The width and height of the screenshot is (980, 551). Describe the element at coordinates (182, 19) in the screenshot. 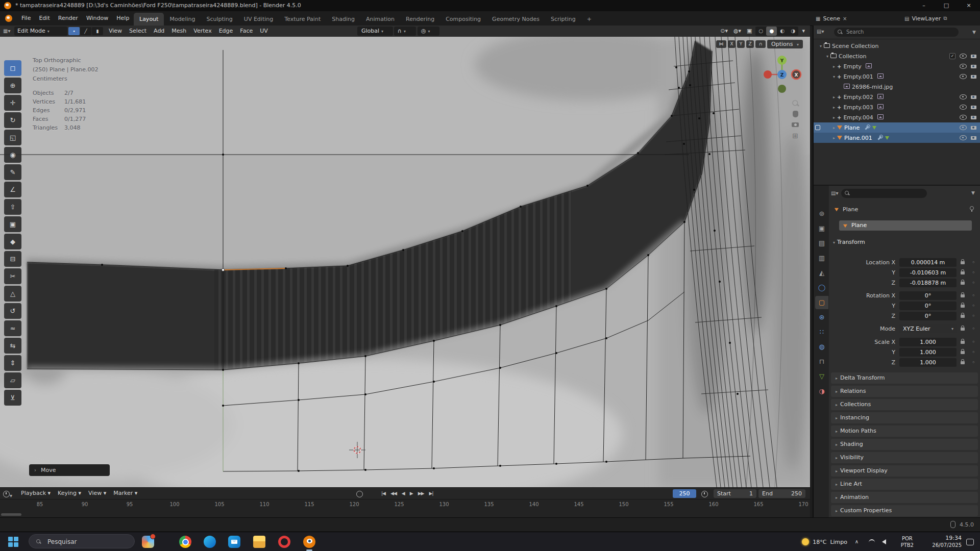

I see `workspace-tab-modeling: Modeling` at that location.